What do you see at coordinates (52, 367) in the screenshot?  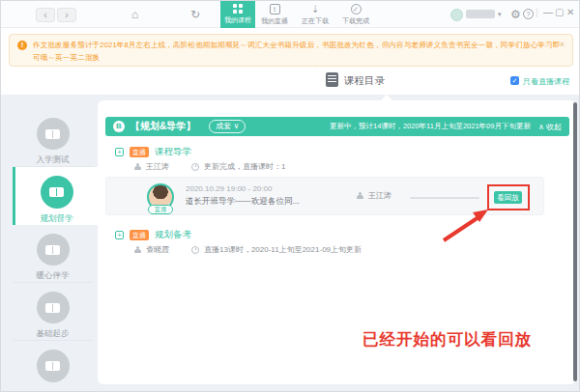 I see `sidebar-item-partial` at bounding box center [52, 367].